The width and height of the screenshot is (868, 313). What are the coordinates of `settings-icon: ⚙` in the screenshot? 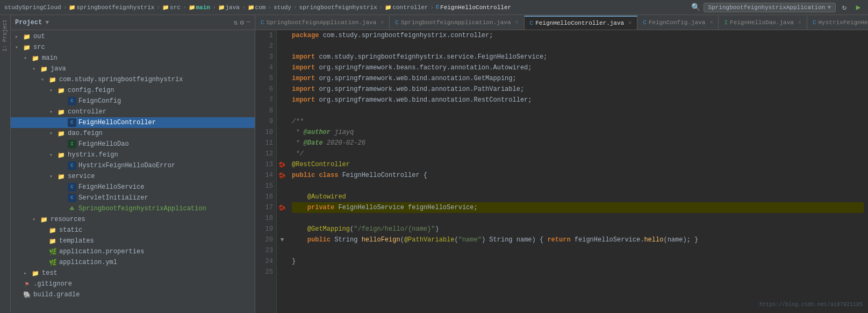 It's located at (242, 23).